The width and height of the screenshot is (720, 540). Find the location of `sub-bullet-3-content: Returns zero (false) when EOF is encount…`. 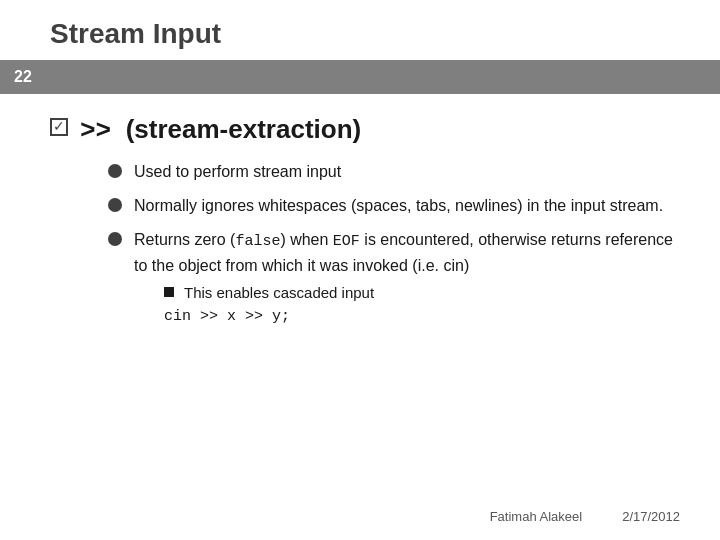

sub-bullet-3-content: Returns zero (false) when EOF is encount… is located at coordinates (407, 278).